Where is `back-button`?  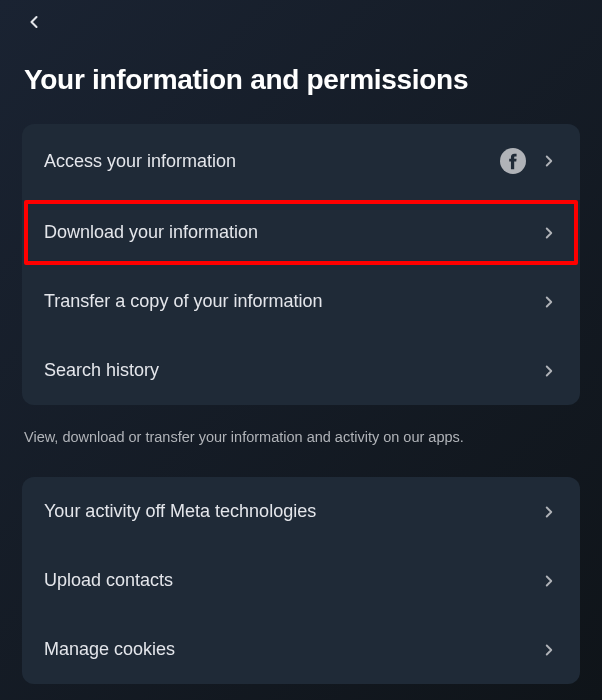 back-button is located at coordinates (34, 22).